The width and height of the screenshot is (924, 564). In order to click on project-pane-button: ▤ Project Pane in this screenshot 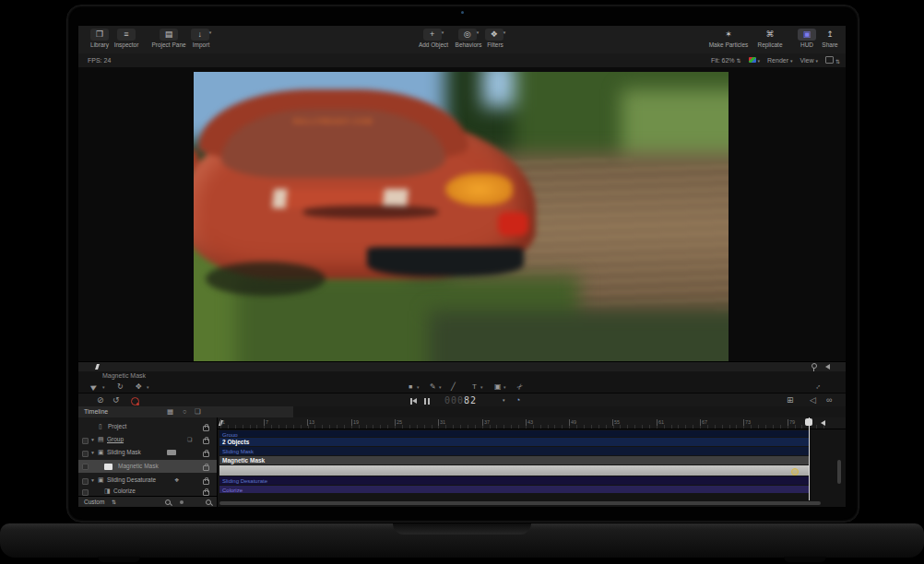, I will do `click(169, 39)`.